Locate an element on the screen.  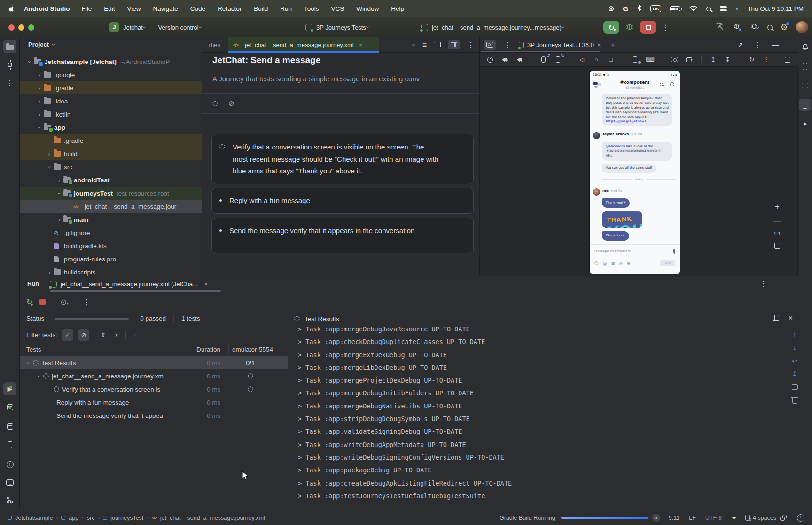
chat-bubble: Thank you!♥ is located at coordinates (616, 203).